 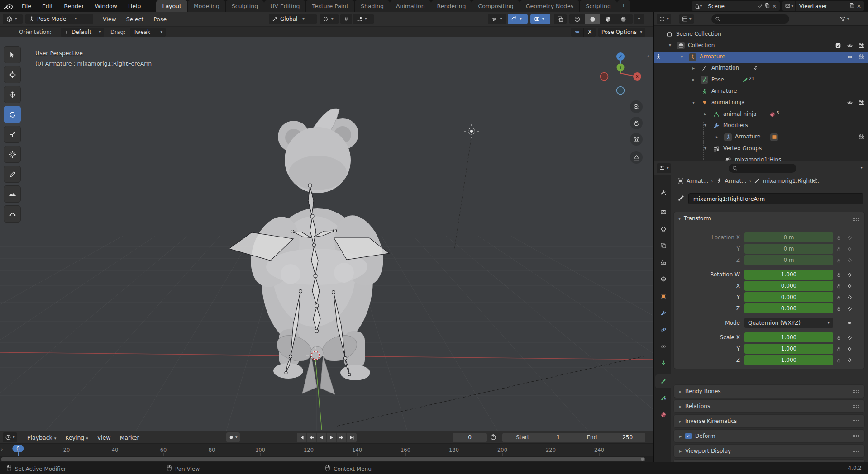 I want to click on navigation-gizmo: Z X Y, so click(x=620, y=73).